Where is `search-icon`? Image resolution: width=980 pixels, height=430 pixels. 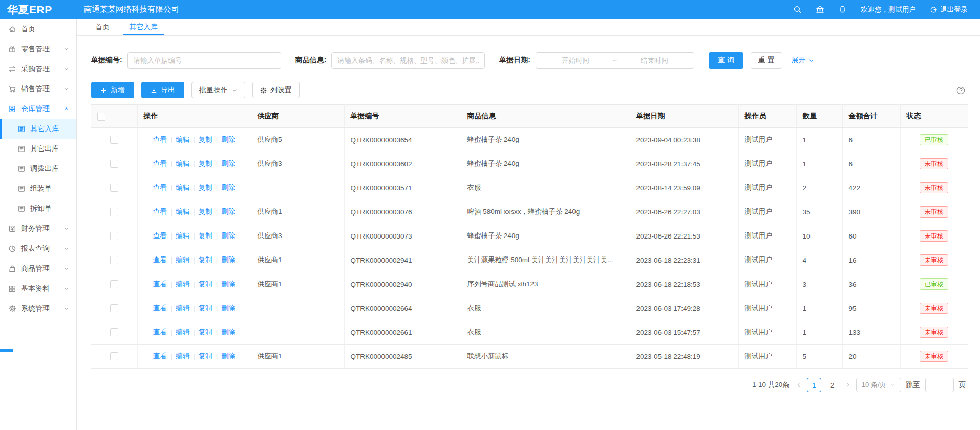
search-icon is located at coordinates (798, 9).